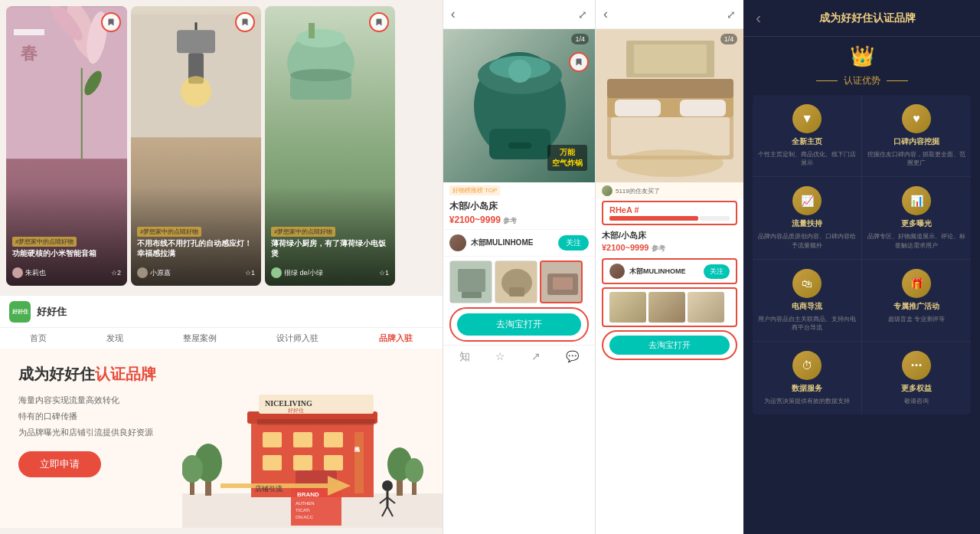  I want to click on become-desc-1: 海量内容实现流量高效转化, so click(221, 400).